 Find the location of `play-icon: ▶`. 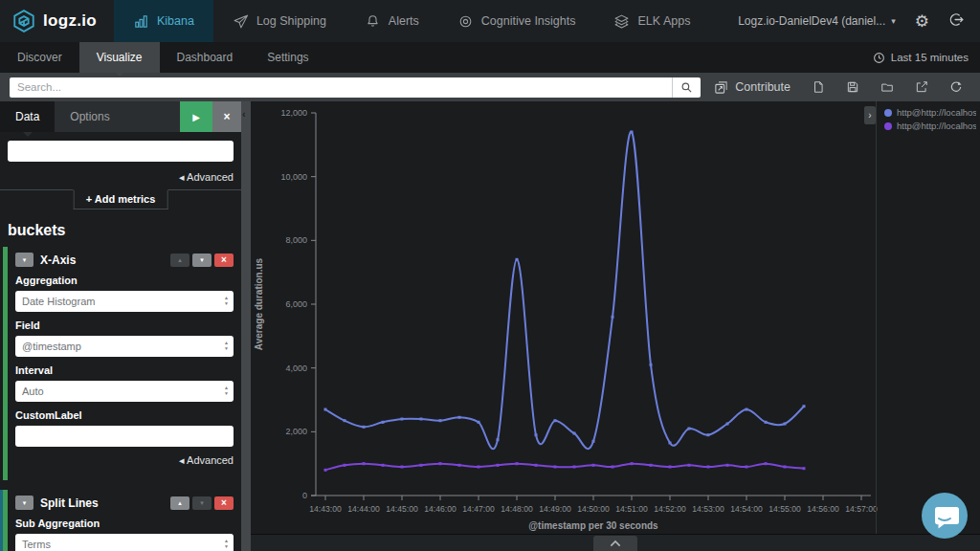

play-icon: ▶ is located at coordinates (196, 117).